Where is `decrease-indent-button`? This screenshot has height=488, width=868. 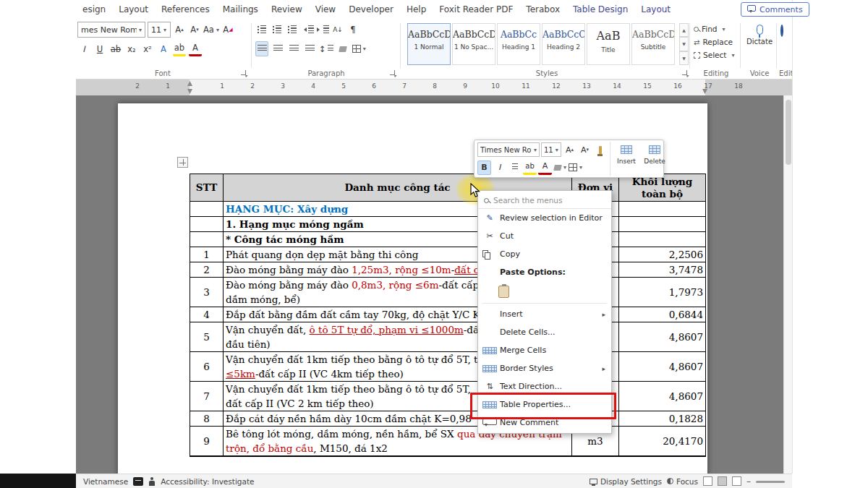
decrease-indent-button is located at coordinates (307, 29).